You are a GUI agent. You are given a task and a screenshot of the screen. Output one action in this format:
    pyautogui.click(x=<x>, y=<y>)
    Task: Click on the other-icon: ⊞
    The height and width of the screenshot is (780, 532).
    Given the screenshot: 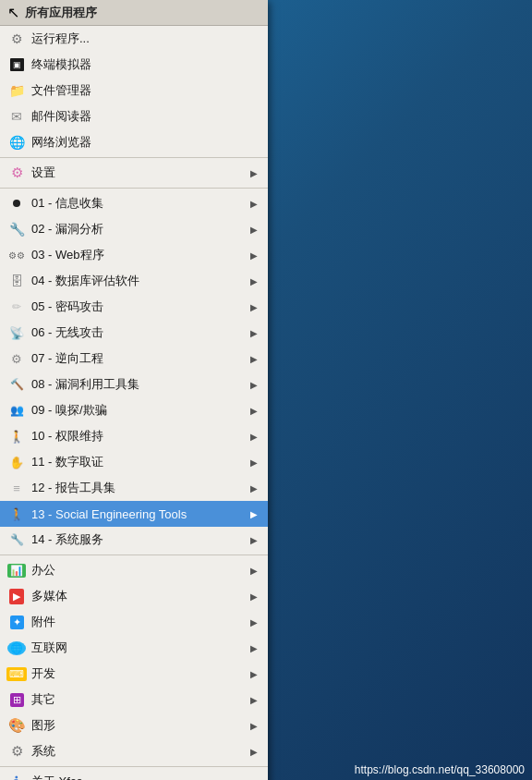 What is the action you would take?
    pyautogui.click(x=17, y=700)
    